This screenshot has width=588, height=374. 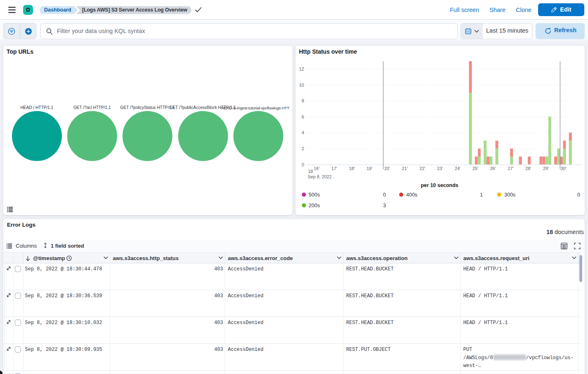 What do you see at coordinates (405, 168) in the screenshot?
I see `svg-text: 21'` at bounding box center [405, 168].